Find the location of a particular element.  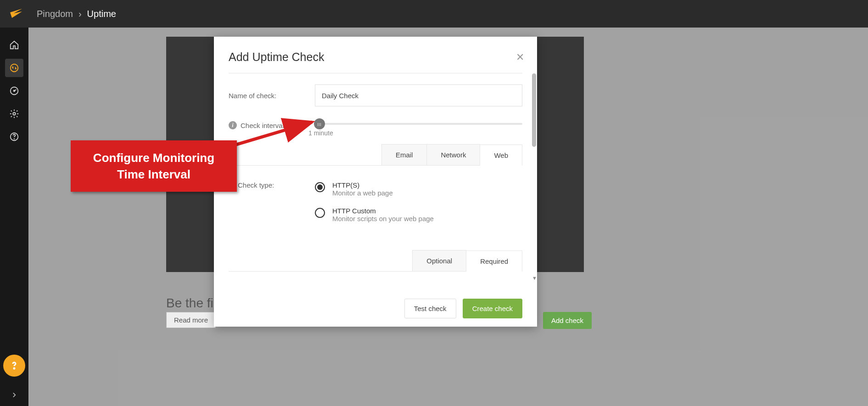

read-more-button: Read more is located at coordinates (191, 320).